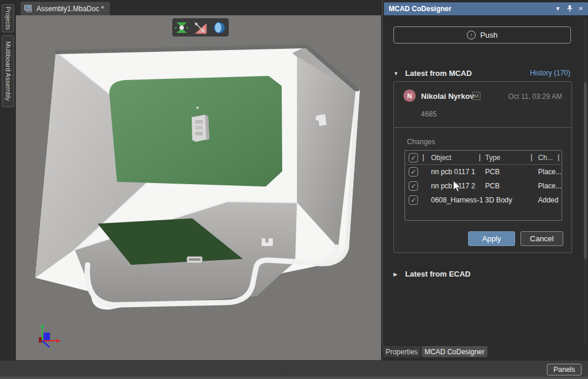 The width and height of the screenshot is (588, 379). Describe the element at coordinates (550, 73) in the screenshot. I see `history-link: History (170)` at that location.